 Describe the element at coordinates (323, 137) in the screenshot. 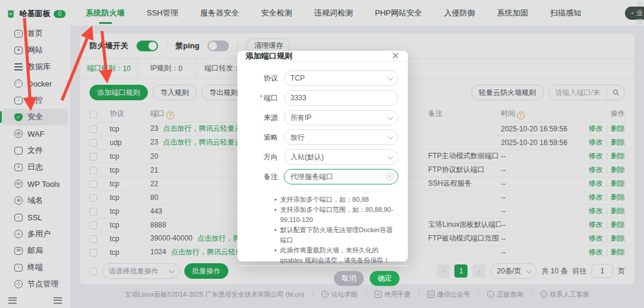

I see `field-policy: 策略 放行` at that location.